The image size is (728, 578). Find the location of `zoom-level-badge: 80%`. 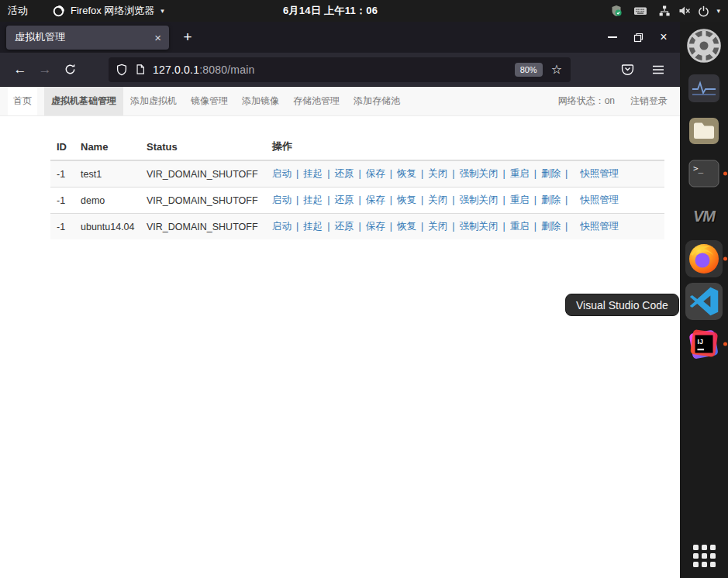

zoom-level-badge: 80% is located at coordinates (529, 70).